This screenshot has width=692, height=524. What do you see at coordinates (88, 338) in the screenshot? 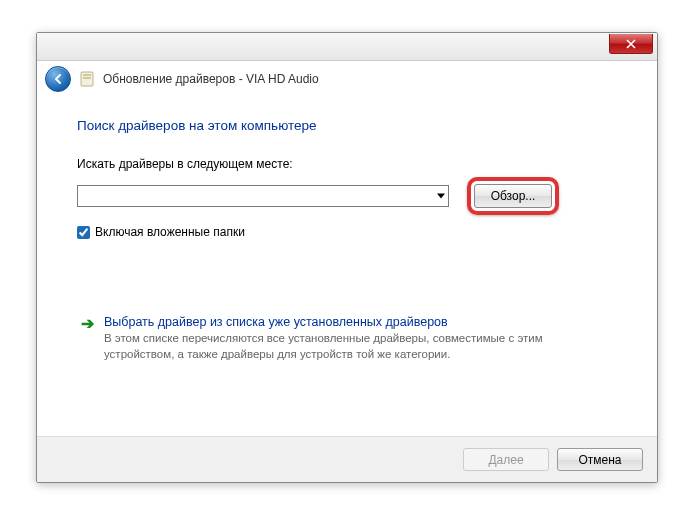
I see `arrow-right-icon: ➔` at bounding box center [88, 338].